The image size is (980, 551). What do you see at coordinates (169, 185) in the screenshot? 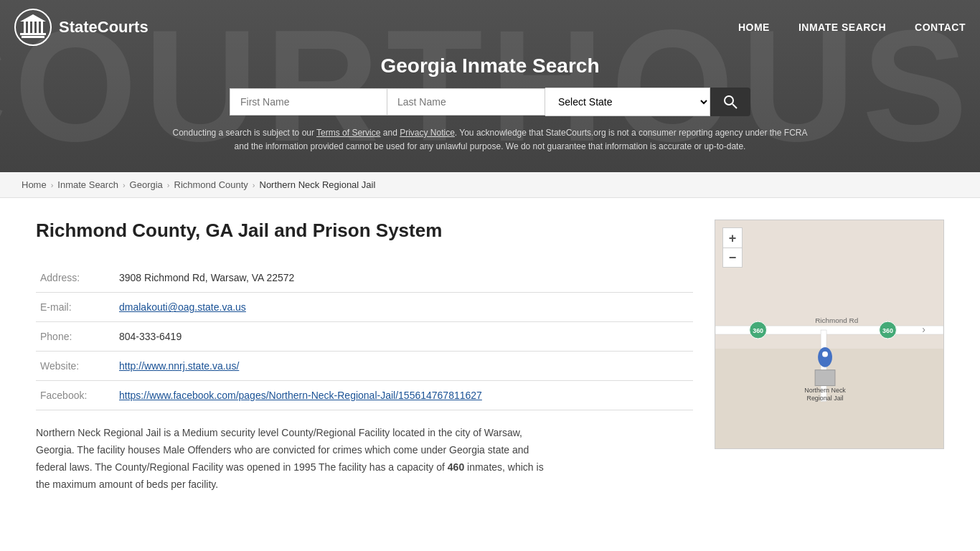
I see `breadcrumb-sep-3: ›` at bounding box center [169, 185].